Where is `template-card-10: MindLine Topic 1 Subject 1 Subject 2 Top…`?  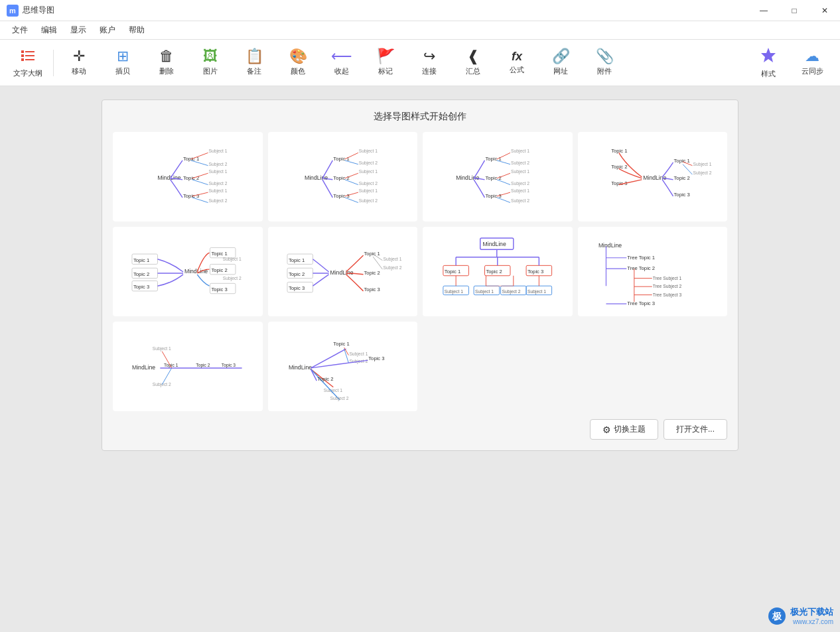 template-card-10: MindLine Topic 1 Subject 1 Subject 2 Top… is located at coordinates (343, 366).